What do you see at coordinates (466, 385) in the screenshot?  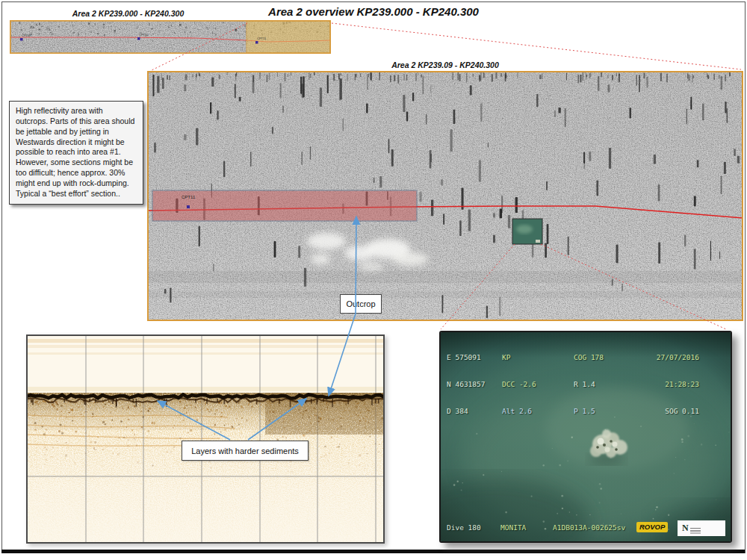 I see `osd-northing: N 4631857` at bounding box center [466, 385].